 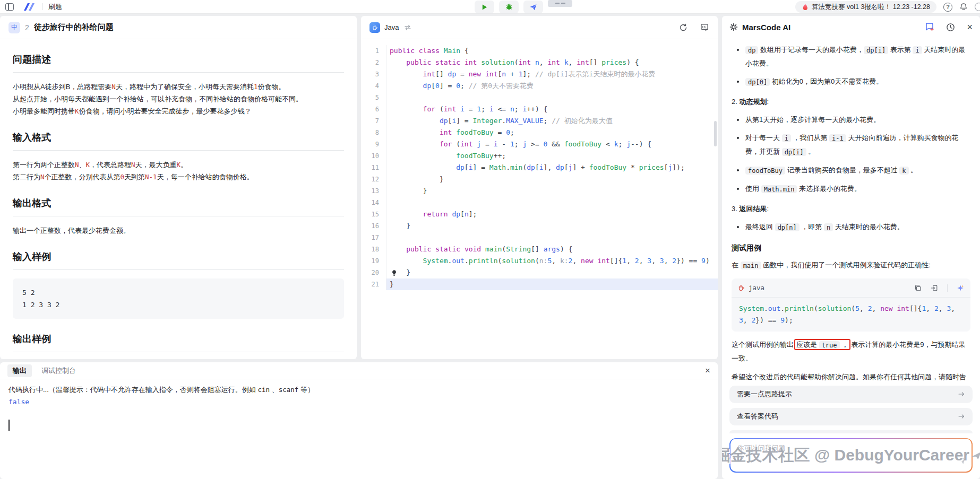 What do you see at coordinates (123, 177) in the screenshot?
I see `inline-code: 0` at bounding box center [123, 177].